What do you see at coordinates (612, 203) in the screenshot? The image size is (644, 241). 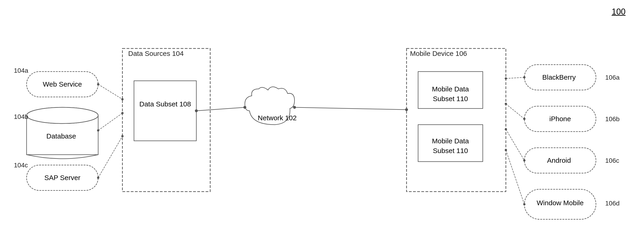 I see `ref-106d: 106d` at bounding box center [612, 203].